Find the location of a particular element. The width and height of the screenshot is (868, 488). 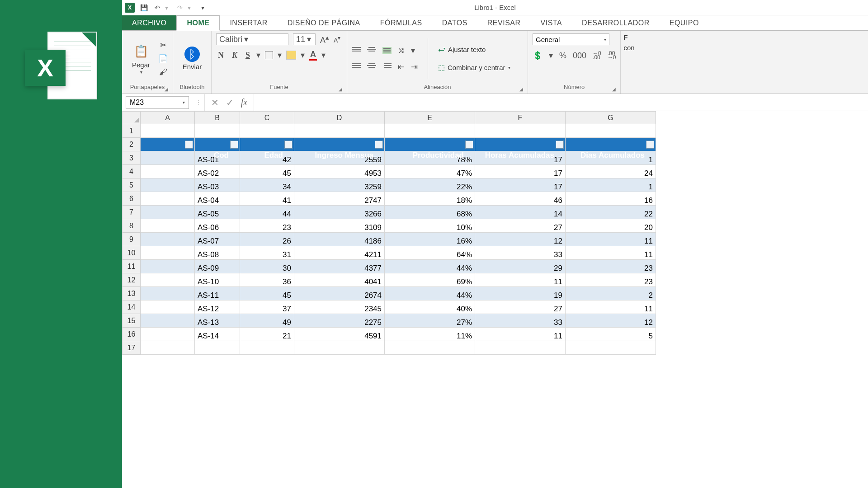

cell-G13: 2 is located at coordinates (611, 294).